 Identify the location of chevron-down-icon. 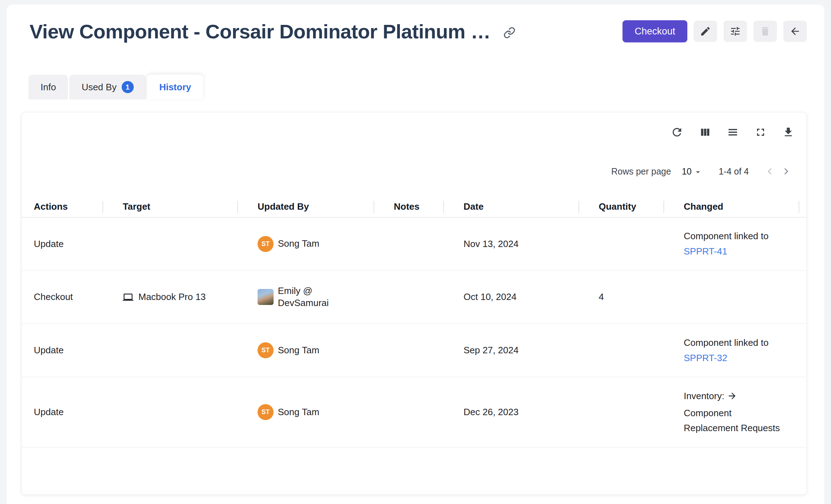
(698, 172).